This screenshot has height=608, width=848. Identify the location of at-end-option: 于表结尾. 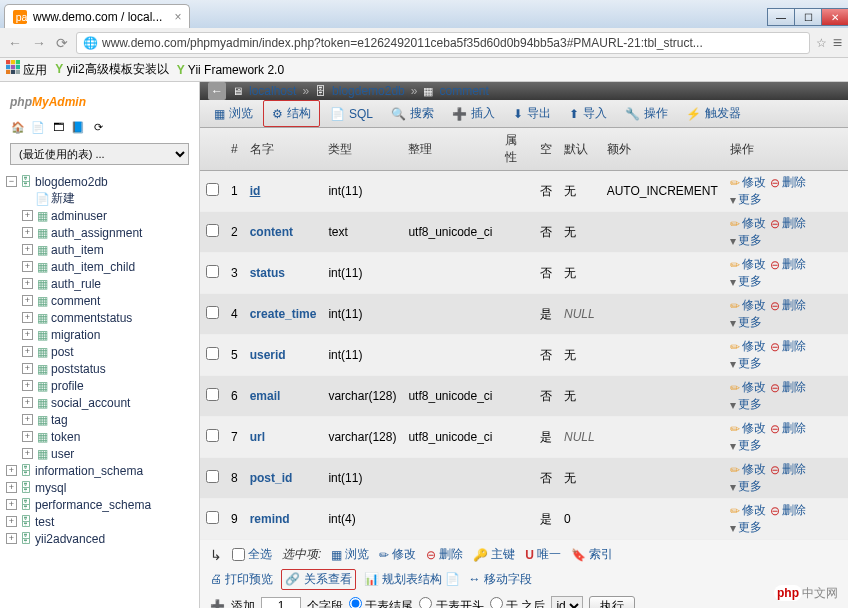
(381, 602).